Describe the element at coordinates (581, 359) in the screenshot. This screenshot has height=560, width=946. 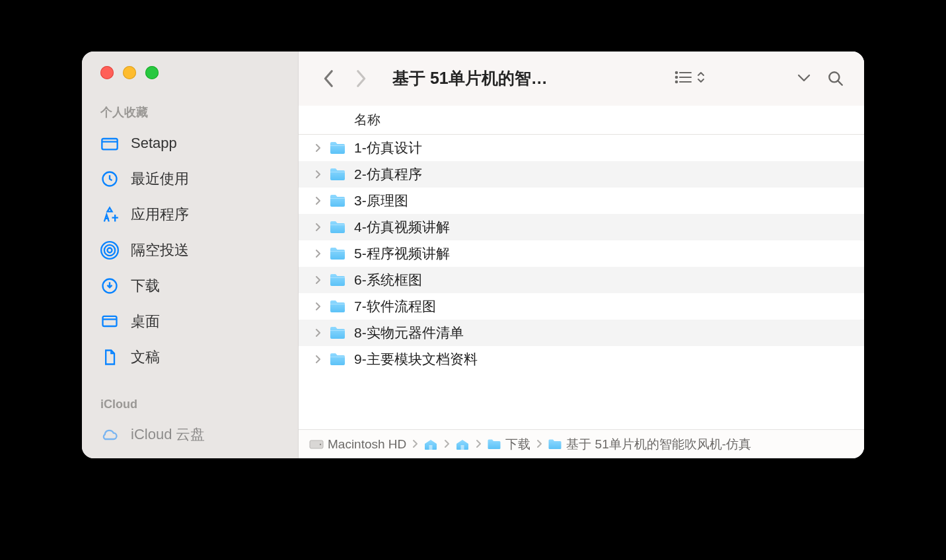
I see `table-row: 9-主要模块文档资料` at that location.